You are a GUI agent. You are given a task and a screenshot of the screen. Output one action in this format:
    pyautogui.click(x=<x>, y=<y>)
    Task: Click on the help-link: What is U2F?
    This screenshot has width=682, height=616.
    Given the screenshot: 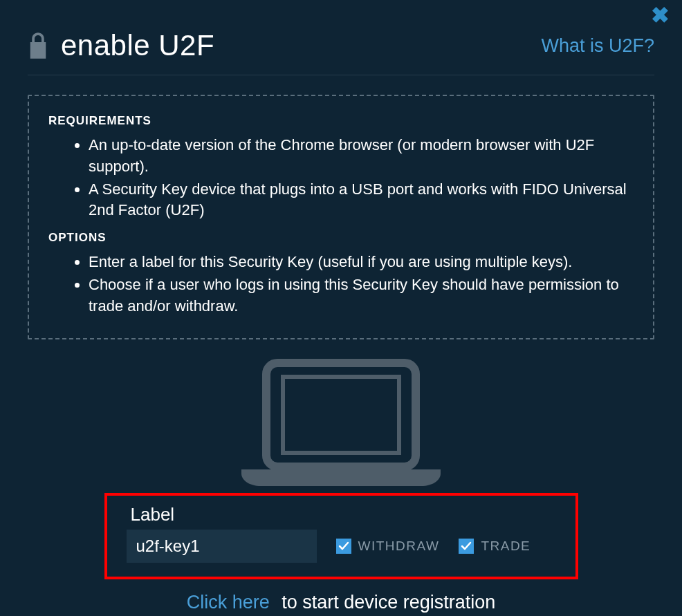 What is the action you would take?
    pyautogui.click(x=598, y=46)
    